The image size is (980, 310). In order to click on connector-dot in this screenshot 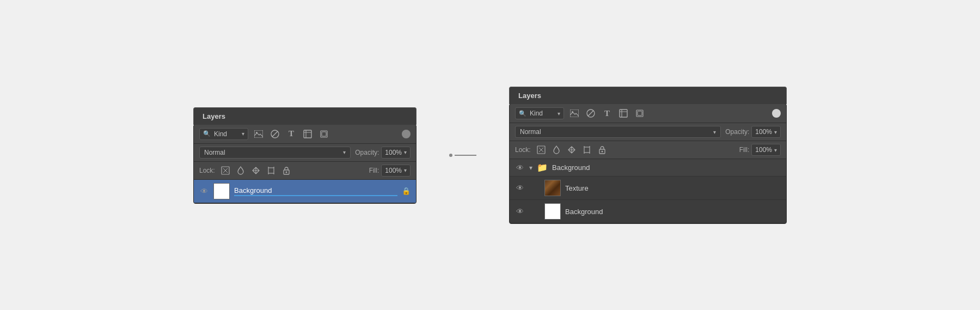, I will do `click(451, 155)`.